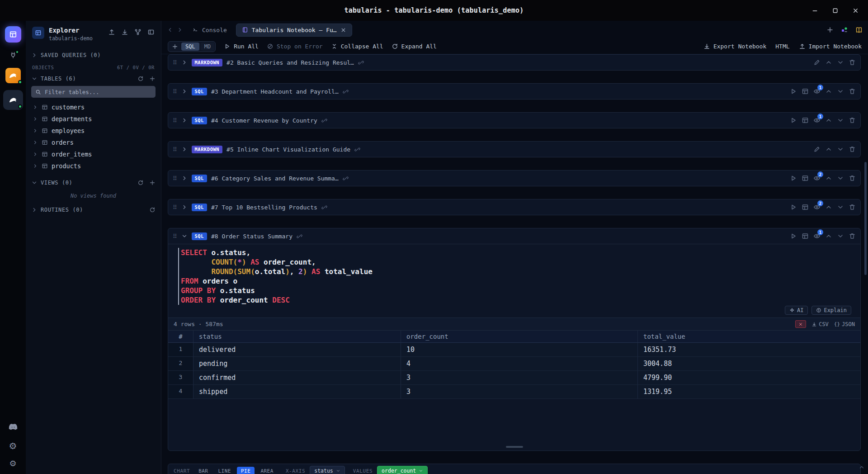 The width and height of the screenshot is (868, 474). I want to click on sidebar-table-orders: orders, so click(93, 142).